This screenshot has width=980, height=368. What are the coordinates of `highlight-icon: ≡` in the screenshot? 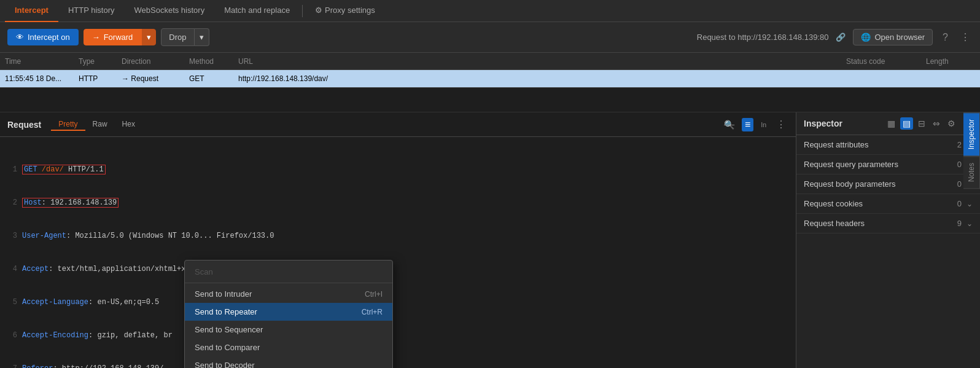 It's located at (748, 125).